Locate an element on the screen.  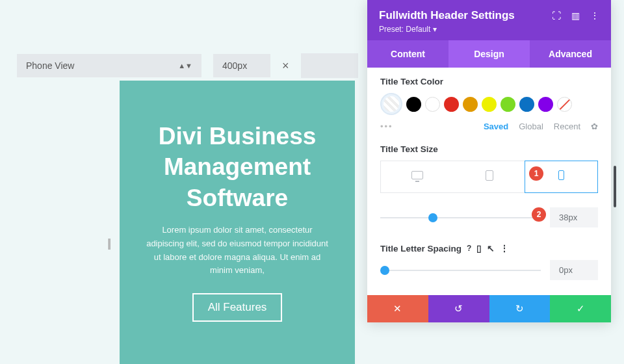
swatch-orange is located at coordinates (471, 104).